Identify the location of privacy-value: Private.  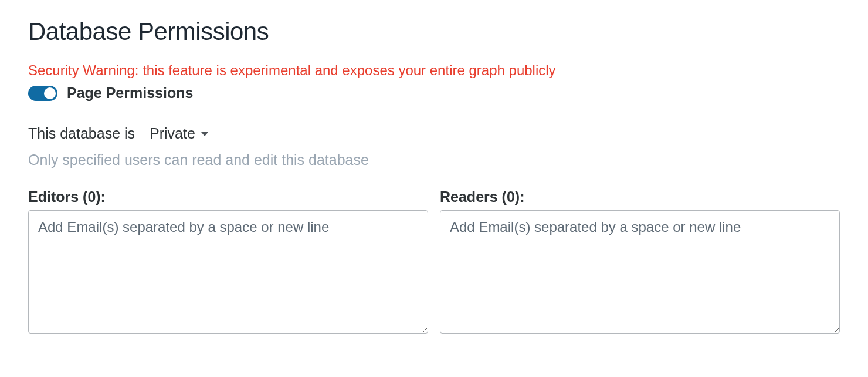
(172, 134).